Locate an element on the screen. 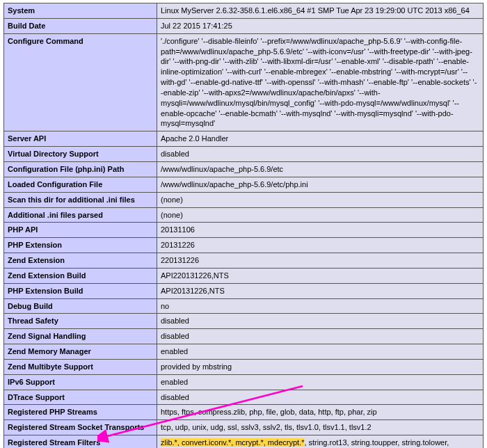 This screenshot has height=448, width=487. row-key: Thread Safety is located at coordinates (81, 321).